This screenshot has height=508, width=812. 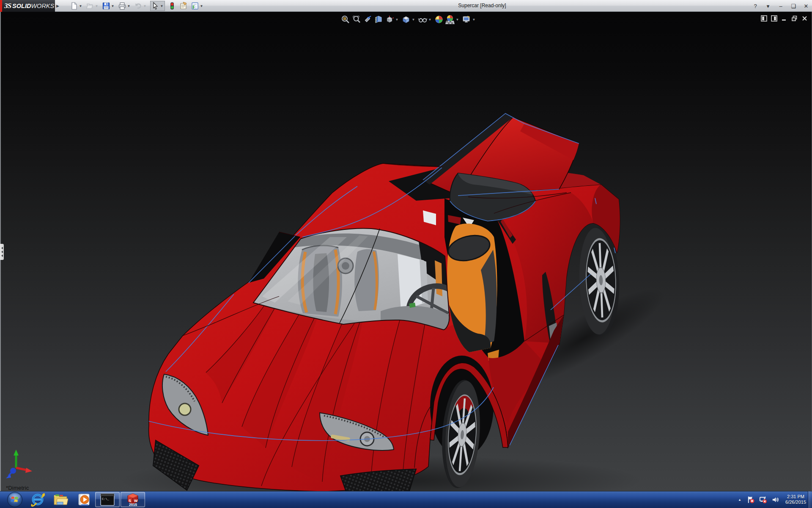 I want to click on svg-text: C:\_, so click(x=106, y=499).